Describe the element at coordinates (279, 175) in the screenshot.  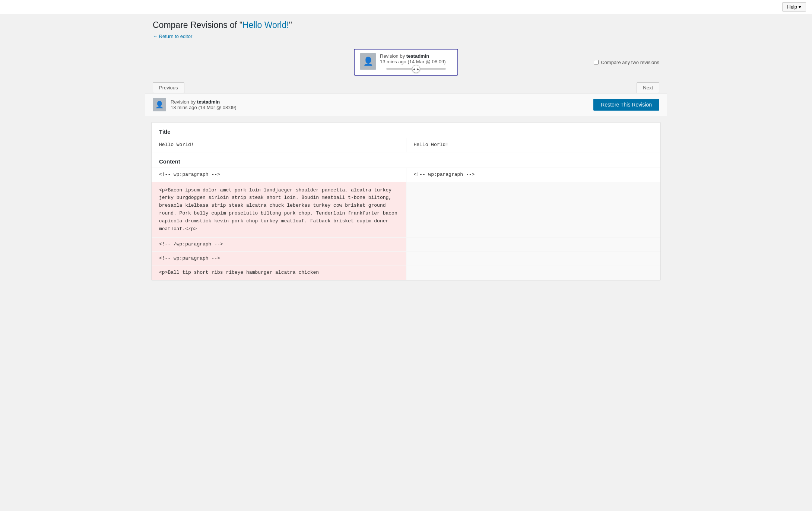
I see `comment-left: <!-- wp:paragraph -->` at that location.